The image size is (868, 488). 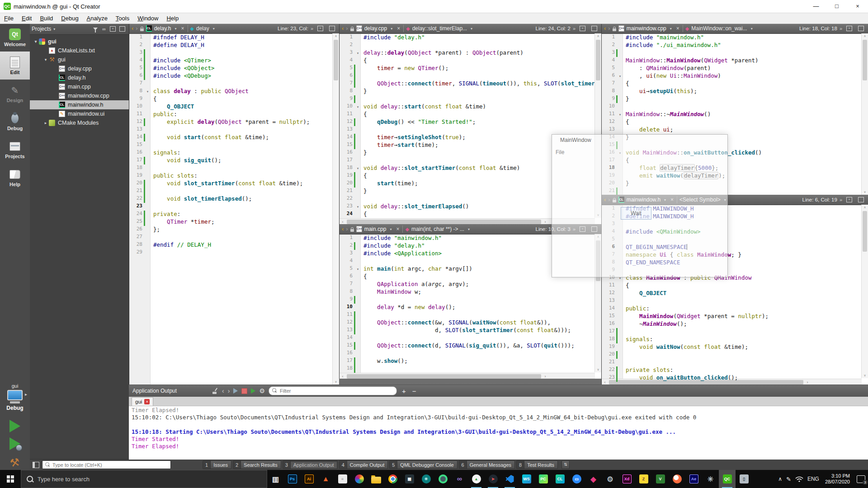 What do you see at coordinates (566, 465) in the screenshot?
I see `pane-updown-icon: ⇅` at bounding box center [566, 465].